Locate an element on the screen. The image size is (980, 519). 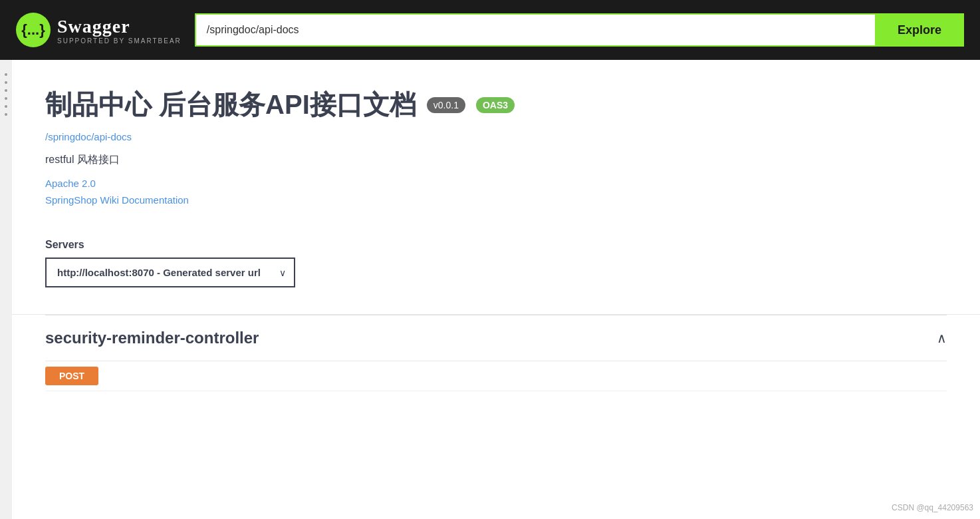
servers-label: Servers is located at coordinates (496, 245).